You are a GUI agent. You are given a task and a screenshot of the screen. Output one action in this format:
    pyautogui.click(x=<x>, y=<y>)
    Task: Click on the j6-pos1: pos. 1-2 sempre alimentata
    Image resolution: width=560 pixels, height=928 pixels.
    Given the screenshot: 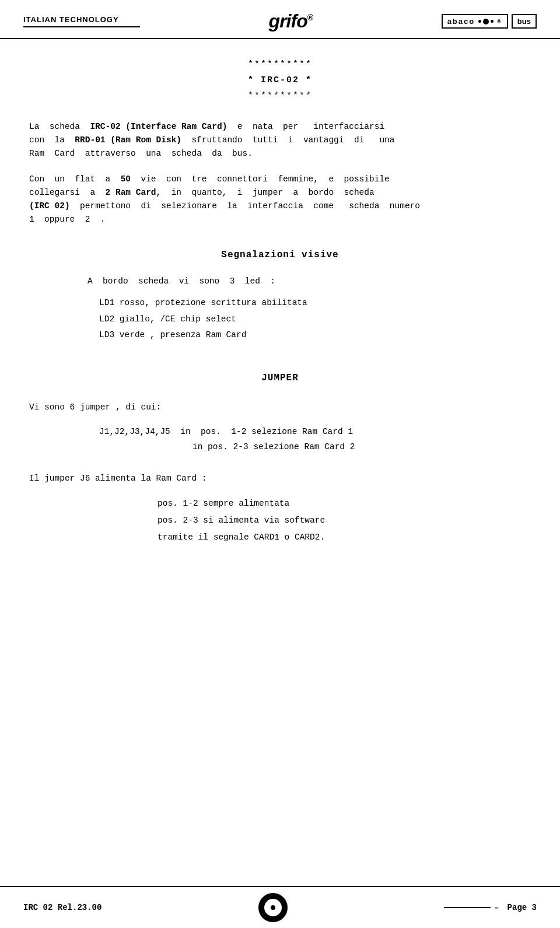 What is the action you would take?
    pyautogui.click(x=223, y=503)
    